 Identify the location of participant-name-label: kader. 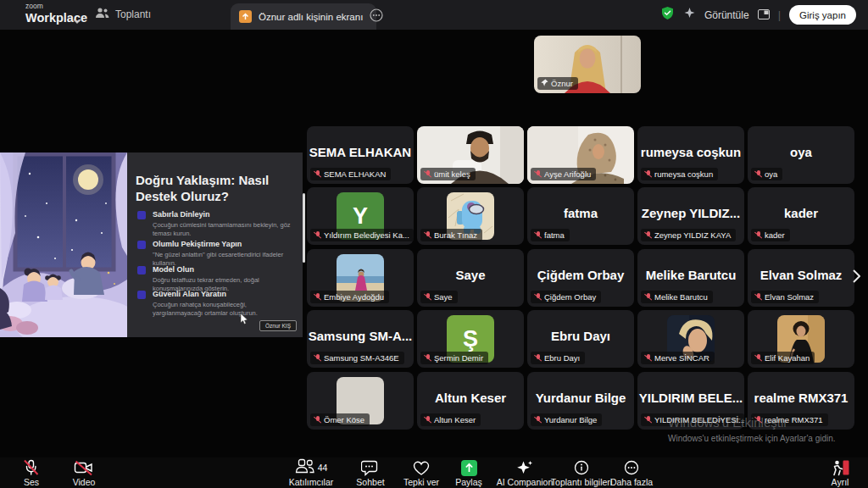
(771, 236).